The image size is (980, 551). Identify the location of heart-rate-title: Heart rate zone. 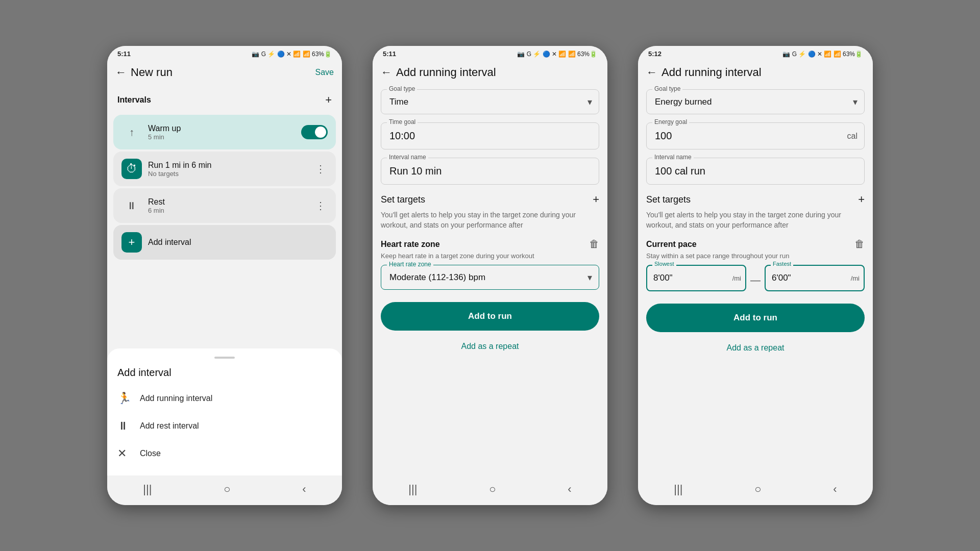
(410, 244).